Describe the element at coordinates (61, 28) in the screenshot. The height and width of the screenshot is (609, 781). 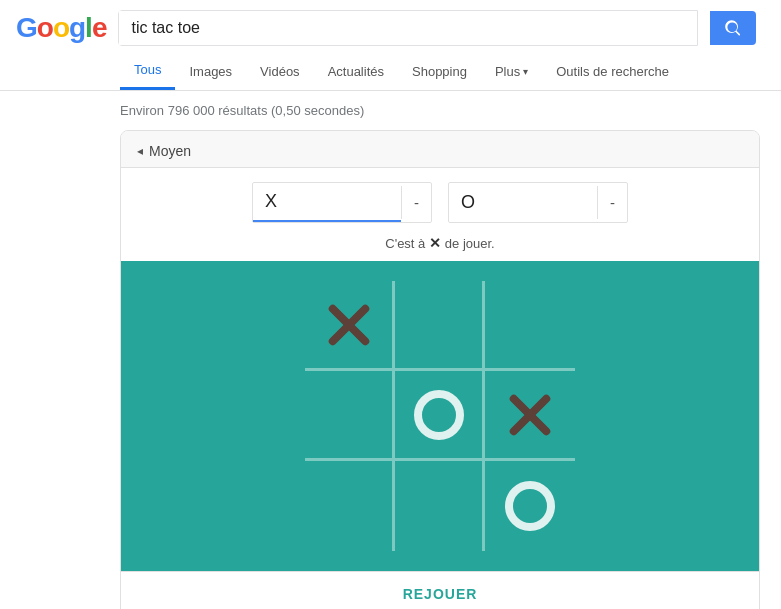
I see `google-logo: Google` at that location.